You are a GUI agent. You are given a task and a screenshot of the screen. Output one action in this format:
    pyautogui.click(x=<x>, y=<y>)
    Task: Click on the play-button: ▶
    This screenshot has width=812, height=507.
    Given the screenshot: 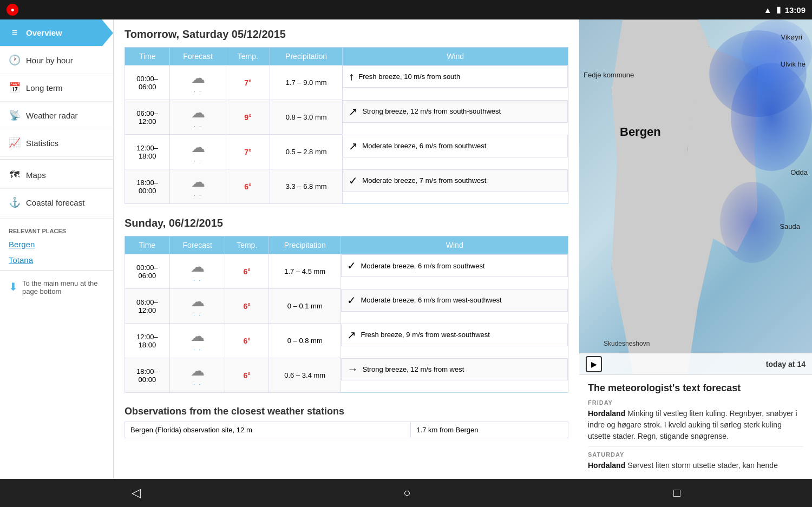 What is the action you would take?
    pyautogui.click(x=594, y=364)
    